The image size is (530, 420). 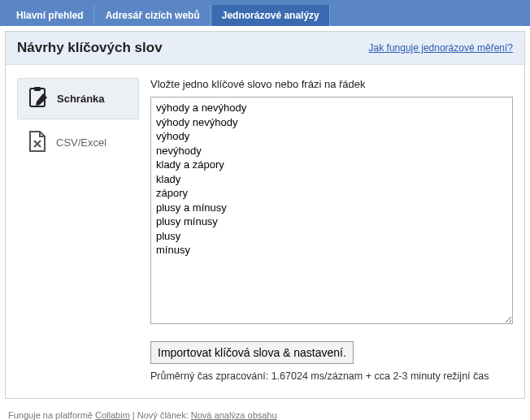 I want to click on textarea-prompt: Vložte jedno klíčové slovo nebo frázi na…, so click(x=332, y=84).